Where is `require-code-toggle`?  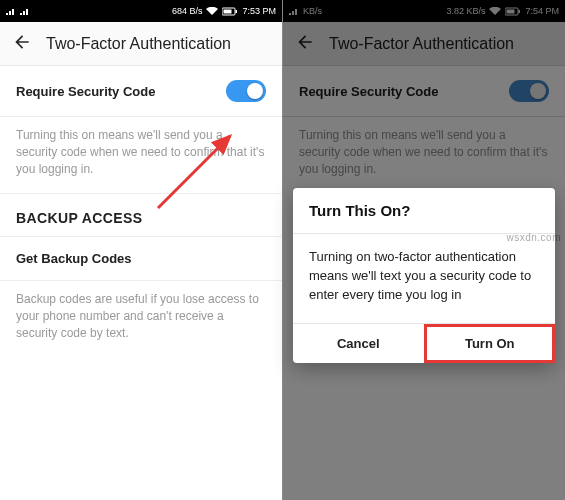
require-code-toggle is located at coordinates (246, 91).